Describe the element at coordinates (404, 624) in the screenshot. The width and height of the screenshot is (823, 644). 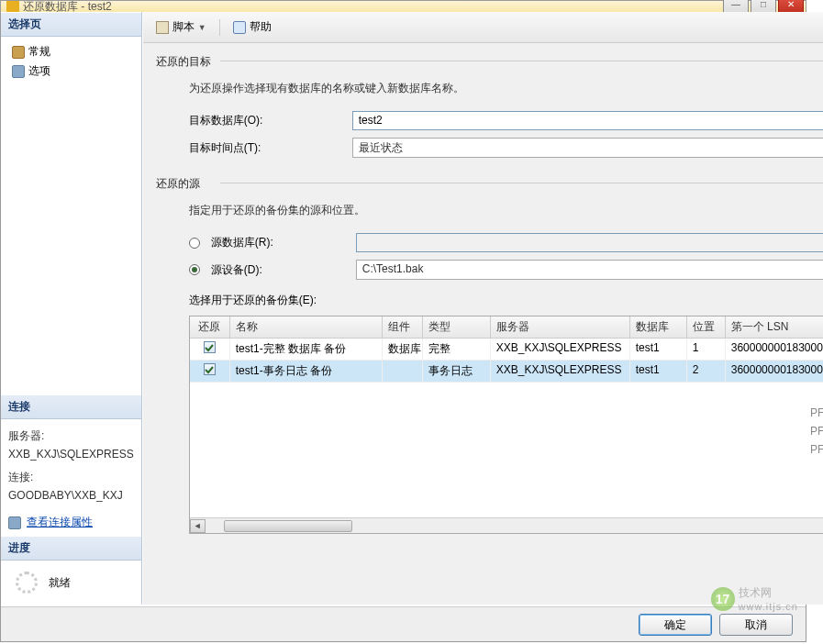
I see `dialog-footer: 确定 取消` at that location.